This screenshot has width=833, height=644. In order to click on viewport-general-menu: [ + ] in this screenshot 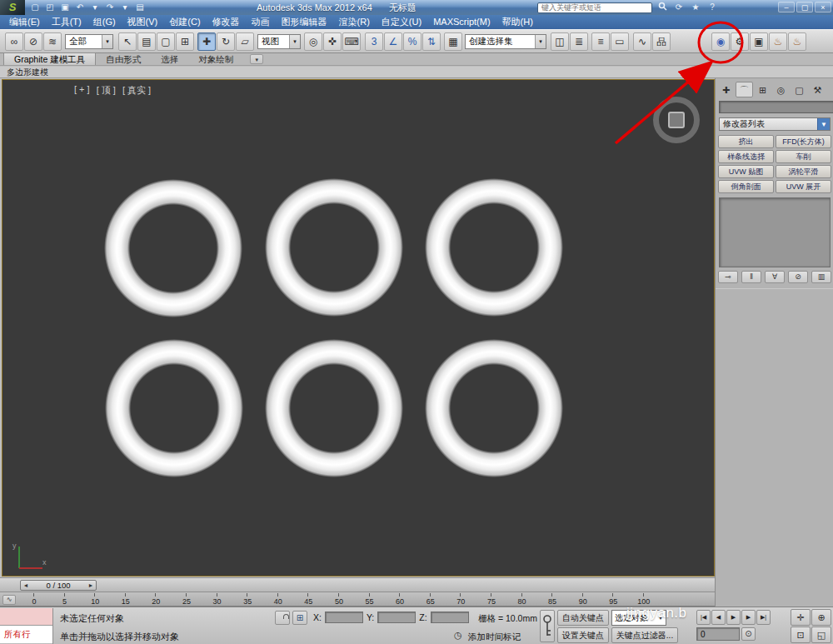, I will do `click(82, 90)`.